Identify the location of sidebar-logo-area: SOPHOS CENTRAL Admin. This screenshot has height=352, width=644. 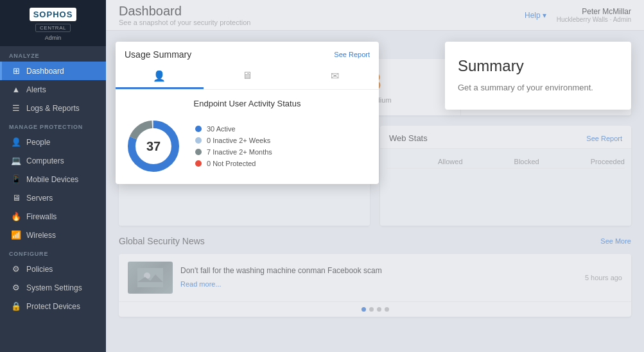
(53, 23).